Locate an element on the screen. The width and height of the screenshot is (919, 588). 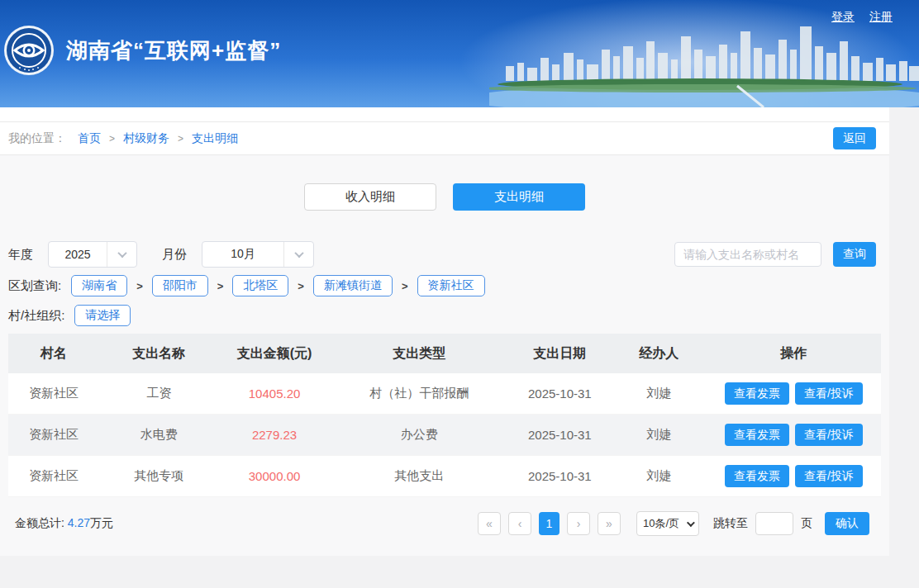
cell-expense-name: 水电费 is located at coordinates (159, 434).